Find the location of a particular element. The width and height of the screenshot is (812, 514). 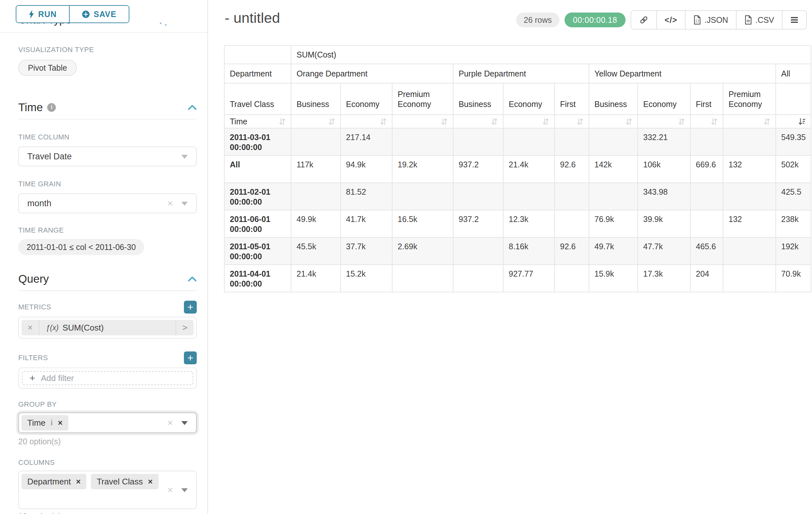

remove-metric-icon: × is located at coordinates (30, 328).